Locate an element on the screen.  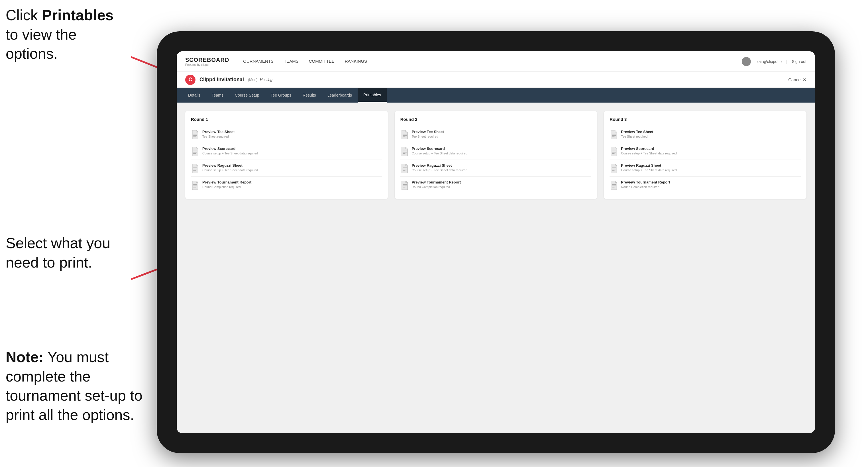
round-title-1: Round 1 is located at coordinates (286, 119).